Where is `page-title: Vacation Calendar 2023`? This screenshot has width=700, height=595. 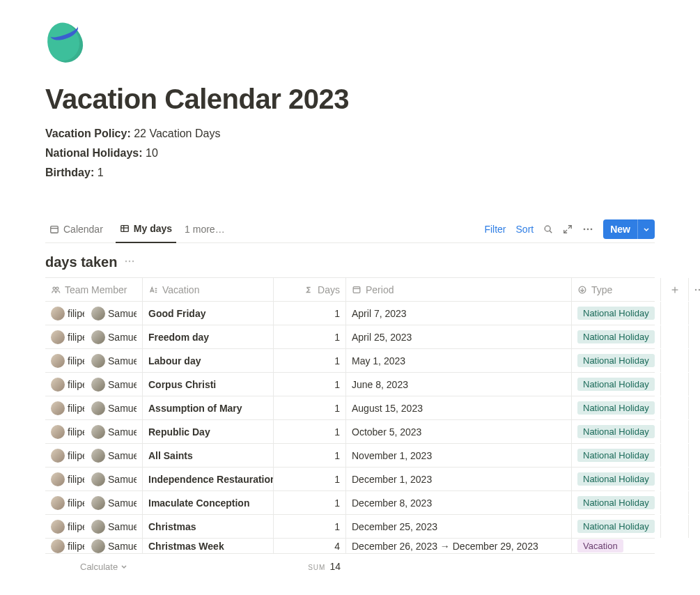 page-title: Vacation Calendar 2023 is located at coordinates (350, 99).